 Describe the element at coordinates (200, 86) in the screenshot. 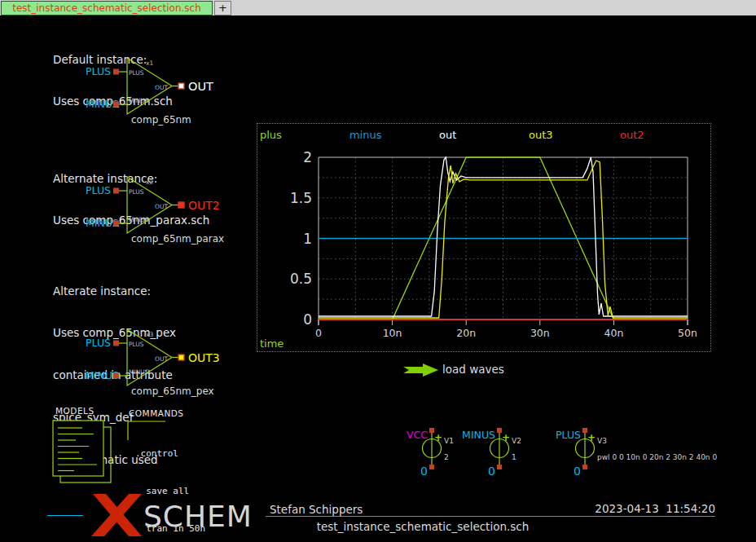

I see `net-label-out: OUT` at that location.